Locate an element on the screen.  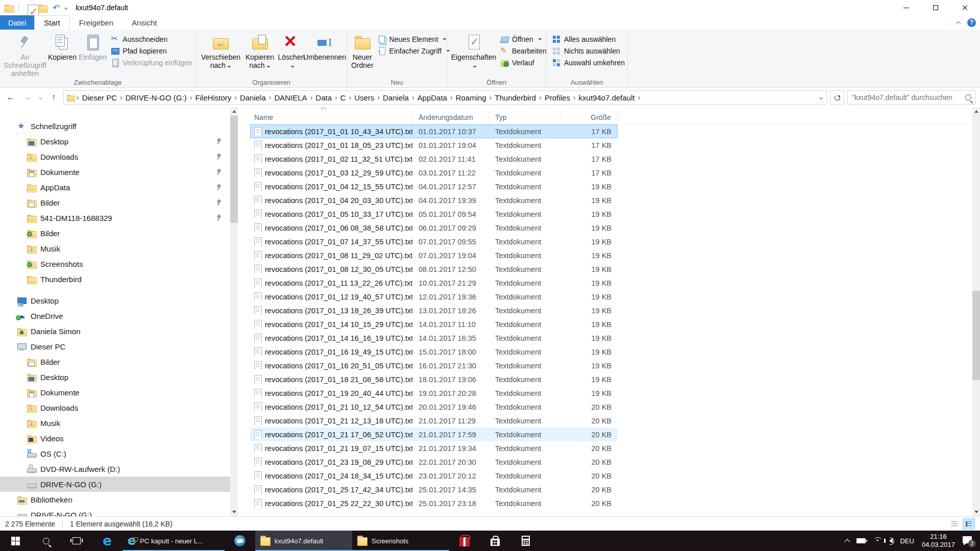
file-row: revocations (2017_01_24 18_34_15 UTC).tx… is located at coordinates (434, 475).